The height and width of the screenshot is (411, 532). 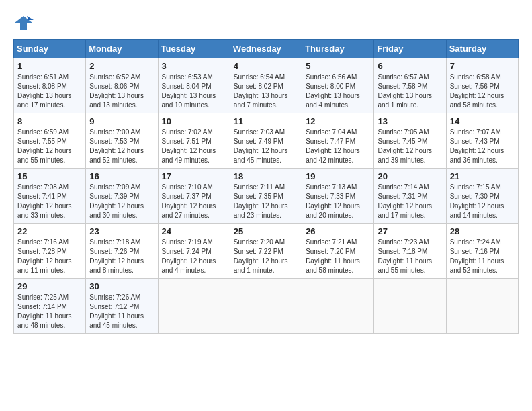 I want to click on day-info: Sunrise: 7:13 AM Sunset: 7:33 PM Dayligh…, so click(x=338, y=201).